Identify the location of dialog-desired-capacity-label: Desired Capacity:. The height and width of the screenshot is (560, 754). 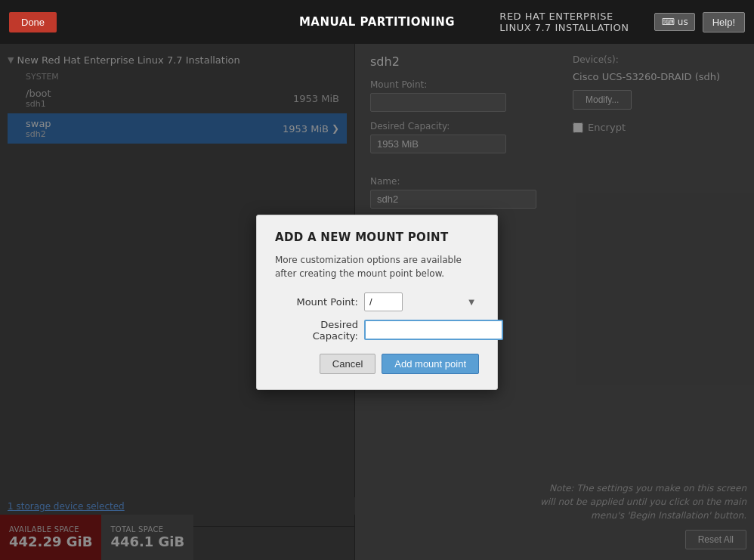
(317, 330).